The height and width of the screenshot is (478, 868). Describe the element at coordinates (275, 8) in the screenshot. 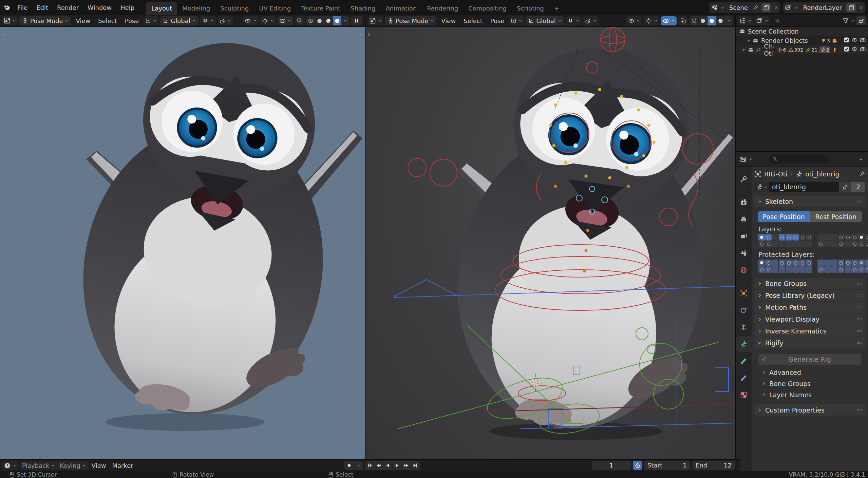

I see `workspace-tab-uv-editing: UV Editing` at that location.